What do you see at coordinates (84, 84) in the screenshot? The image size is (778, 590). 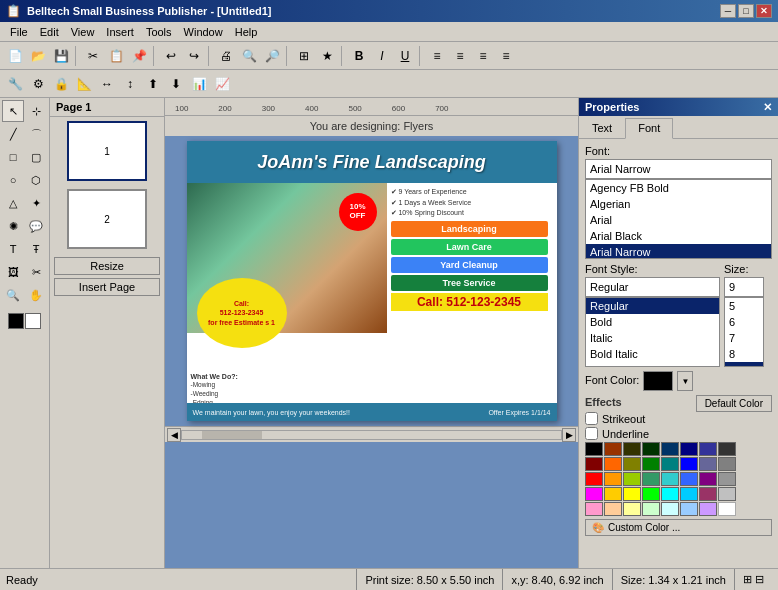 I see `tb2-btn4: 📐` at bounding box center [84, 84].